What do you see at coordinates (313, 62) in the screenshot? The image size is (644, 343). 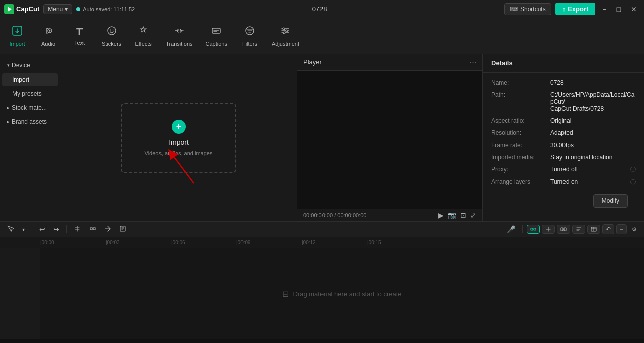 I see `player-title: Player` at bounding box center [313, 62].